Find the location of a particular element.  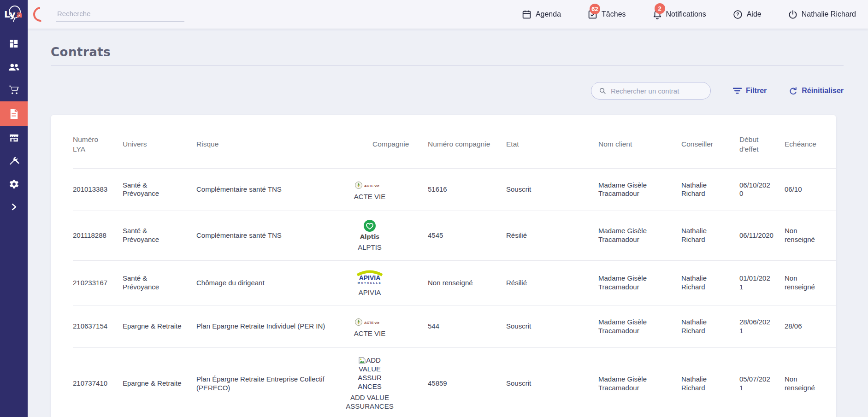

global-search-input is located at coordinates (120, 14).